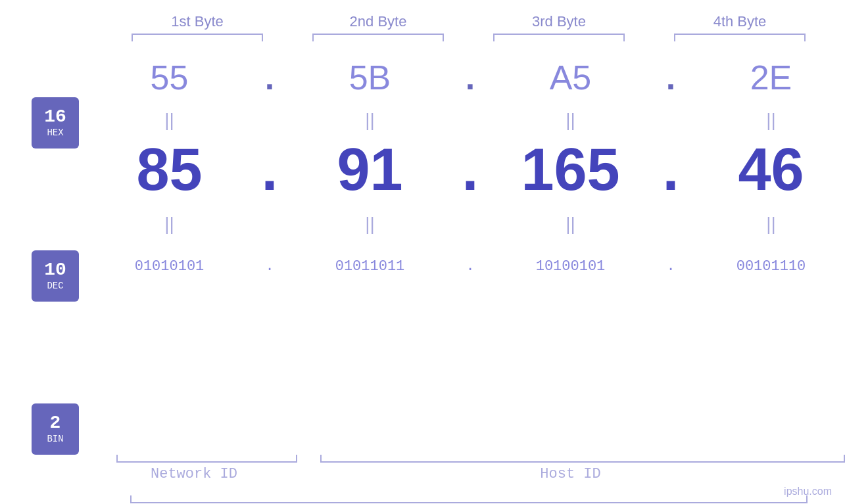 This screenshot has height=504, width=845. Describe the element at coordinates (469, 499) in the screenshot. I see `class-section: Class A` at that location.